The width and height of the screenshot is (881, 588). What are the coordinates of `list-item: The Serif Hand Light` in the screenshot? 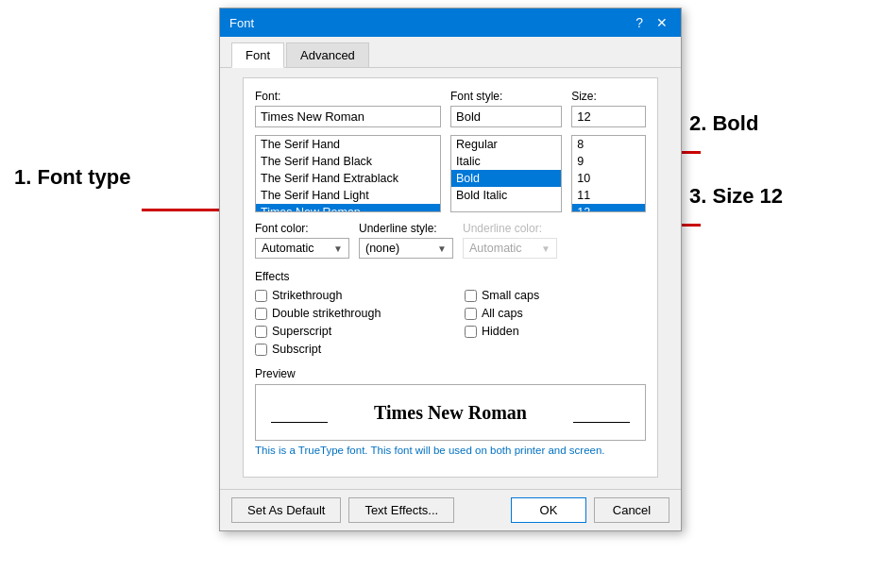 It's located at (347, 195).